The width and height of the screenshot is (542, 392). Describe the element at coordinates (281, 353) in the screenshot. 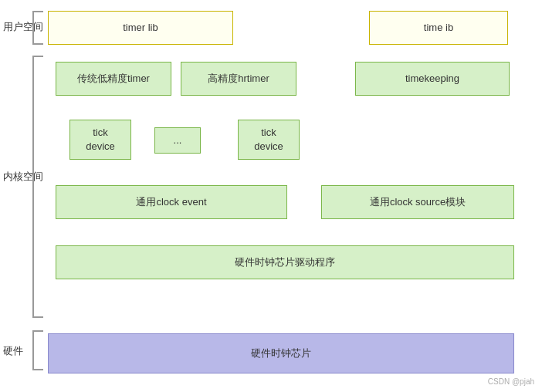

I see `hw-chip-box: 硬件时钟芯片` at that location.